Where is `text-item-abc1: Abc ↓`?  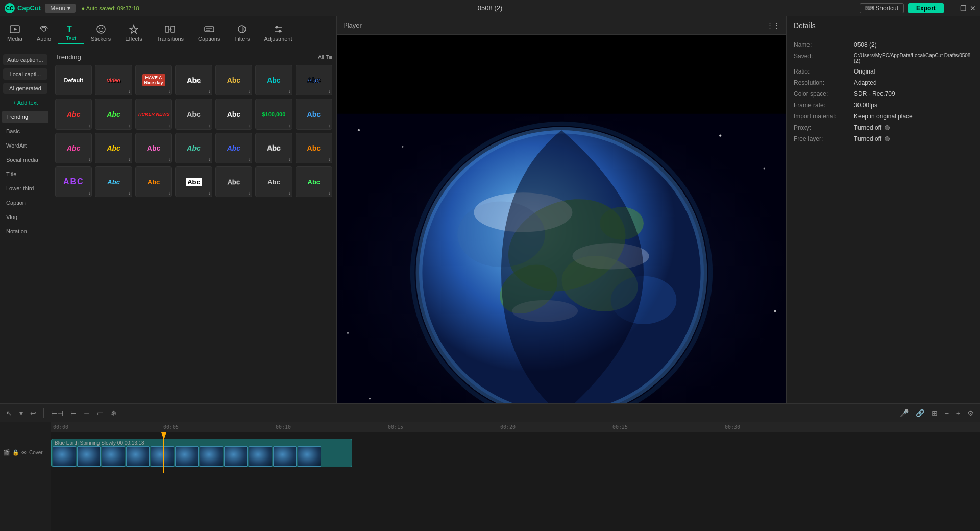
text-item-abc1: Abc ↓ is located at coordinates (193, 80).